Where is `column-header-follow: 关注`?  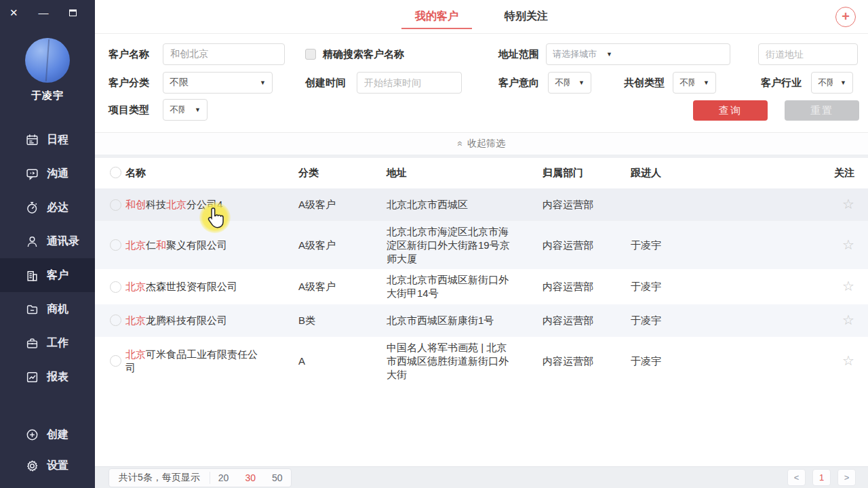 column-header-follow: 关注 is located at coordinates (800, 174).